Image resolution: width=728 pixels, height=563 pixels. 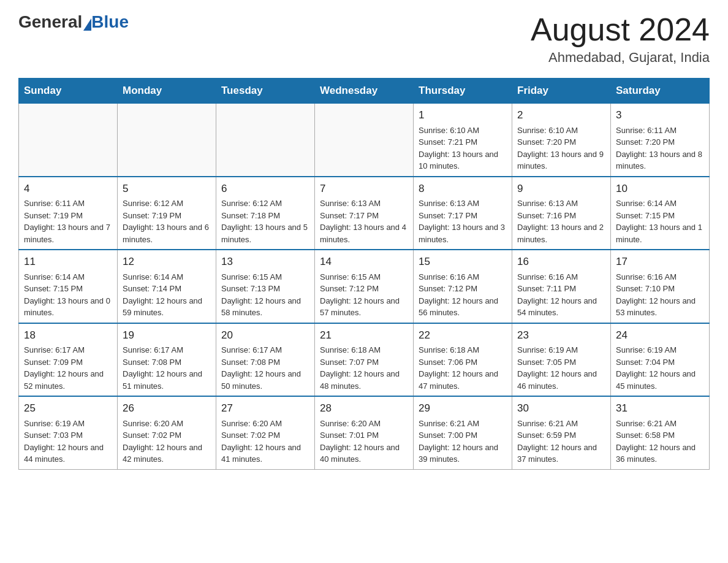 What do you see at coordinates (561, 289) in the screenshot?
I see `day-info: Sunset: 7:11 PM` at bounding box center [561, 289].